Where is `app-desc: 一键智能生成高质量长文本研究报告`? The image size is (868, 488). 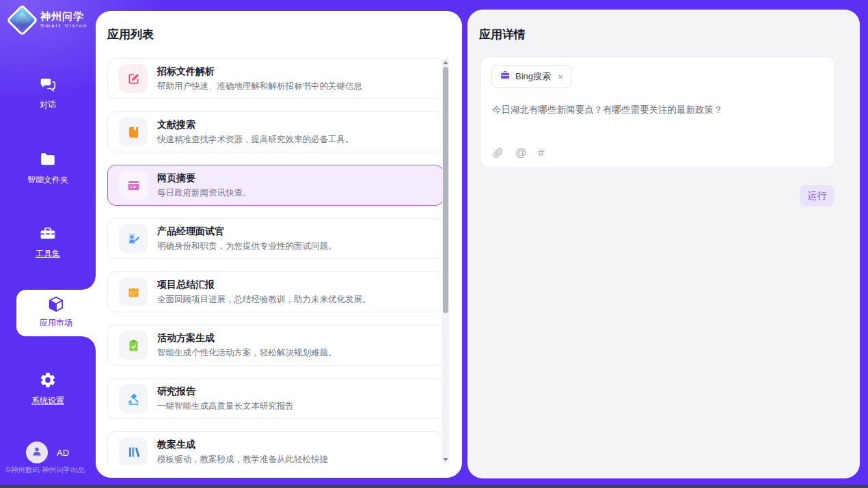 app-desc: 一键智能生成高质量长文本研究报告 is located at coordinates (226, 406).